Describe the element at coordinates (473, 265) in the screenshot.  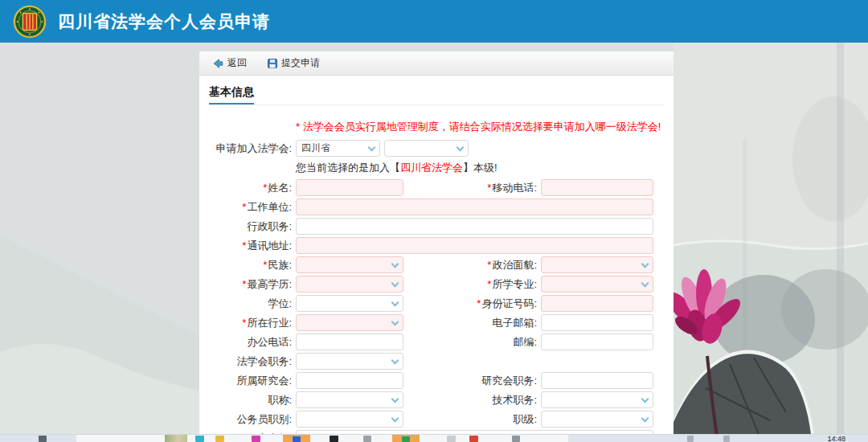
I see `field-label-right: *政治面貌:` at that location.